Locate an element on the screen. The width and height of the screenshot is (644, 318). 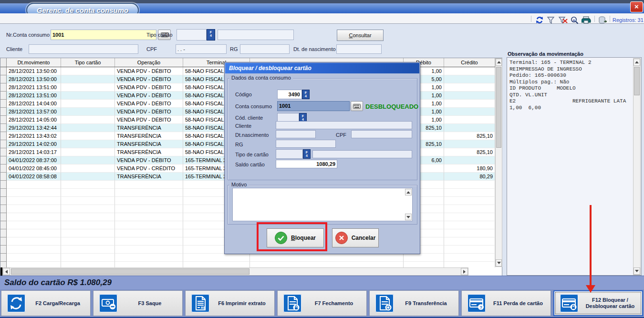
keyboard-button is located at coordinates (357, 106).